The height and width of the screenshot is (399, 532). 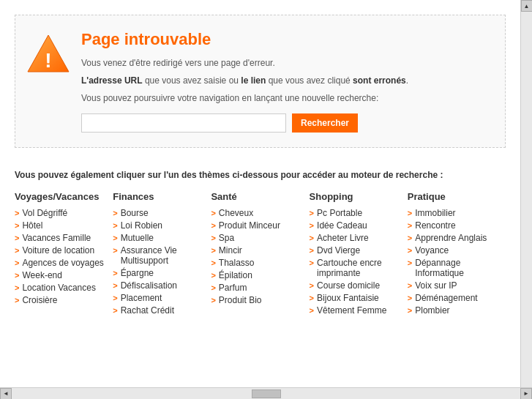 I want to click on theme-link: >Parfum, so click(x=260, y=288).